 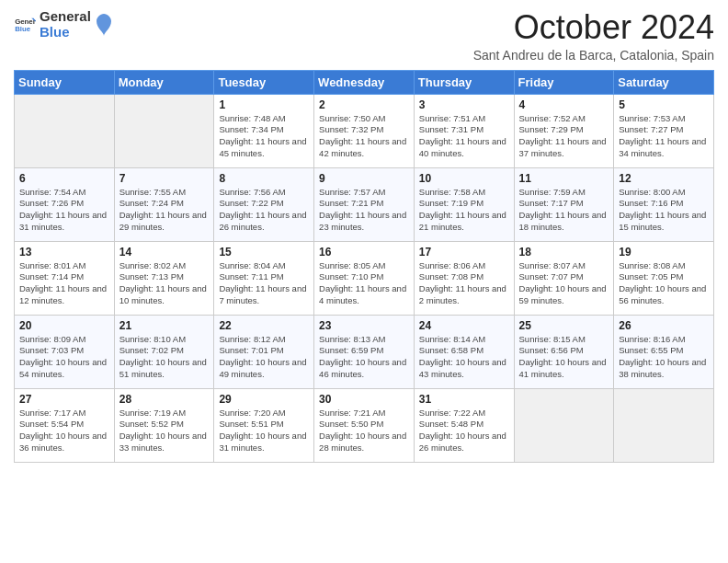 What do you see at coordinates (65, 17) in the screenshot?
I see `logo-general: General` at bounding box center [65, 17].